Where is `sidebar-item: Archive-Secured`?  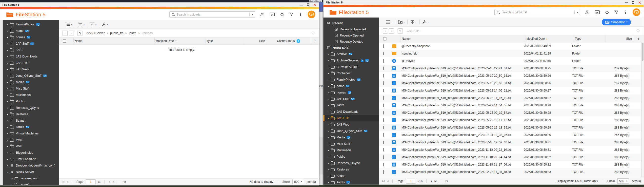
sidebar-item: Archive-Secured is located at coordinates (352, 60).